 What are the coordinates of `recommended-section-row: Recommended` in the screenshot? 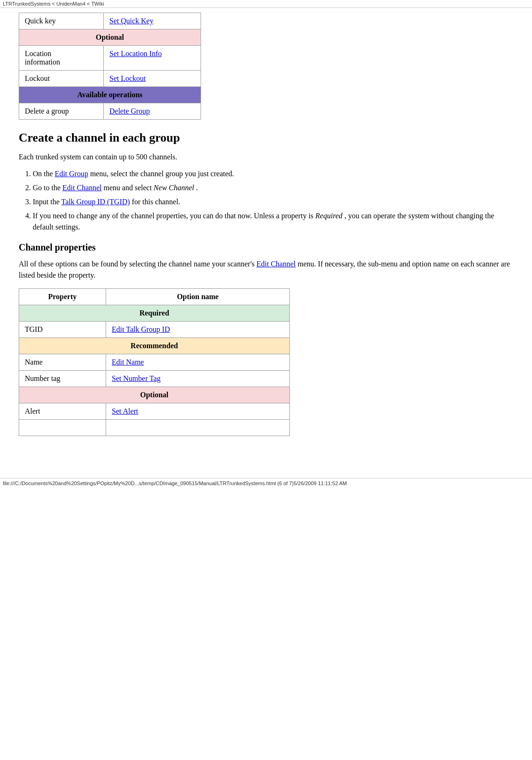 It's located at (154, 346).